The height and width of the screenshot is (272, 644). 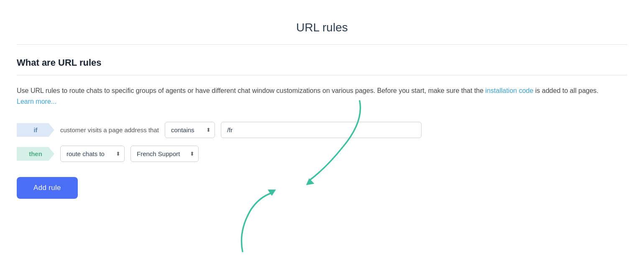 I want to click on description: Use URL rules to route chats to specific…, so click(x=309, y=96).